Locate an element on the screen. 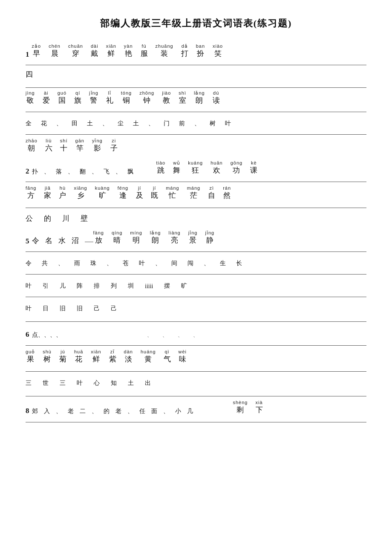  section-1-row-3: jìng 敬 ài 爱 guó 国 qí 旗 jǐng 警 lǐ 礼 tóng … is located at coordinates (196, 98).